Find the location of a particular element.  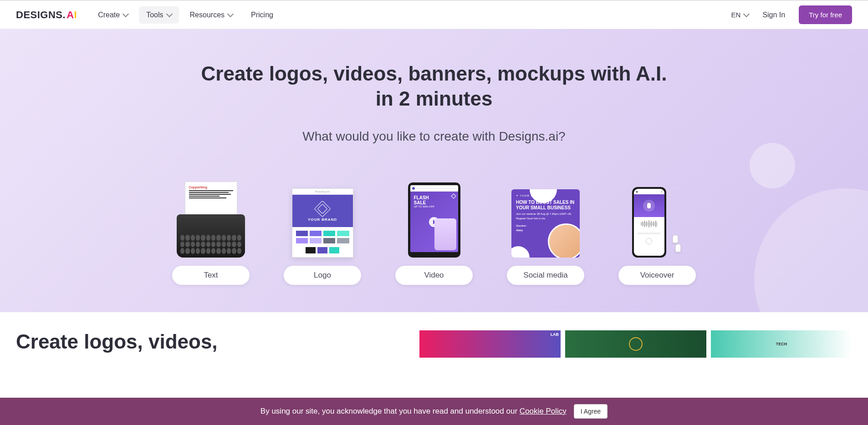

typewriter-body is located at coordinates (211, 236).